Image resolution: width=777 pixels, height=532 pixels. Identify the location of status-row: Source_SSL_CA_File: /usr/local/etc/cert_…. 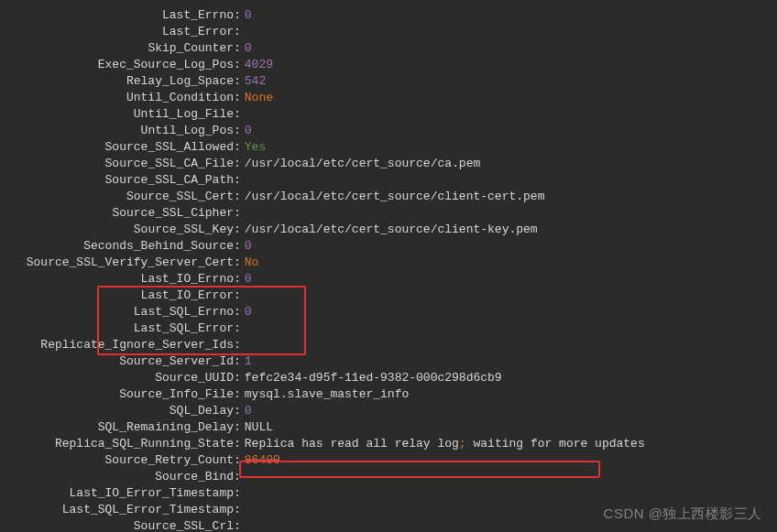
(388, 164).